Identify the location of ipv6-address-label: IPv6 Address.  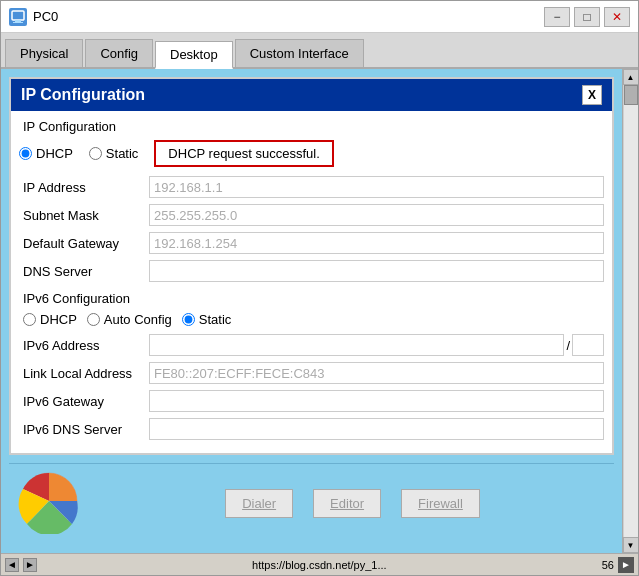
(84, 346).